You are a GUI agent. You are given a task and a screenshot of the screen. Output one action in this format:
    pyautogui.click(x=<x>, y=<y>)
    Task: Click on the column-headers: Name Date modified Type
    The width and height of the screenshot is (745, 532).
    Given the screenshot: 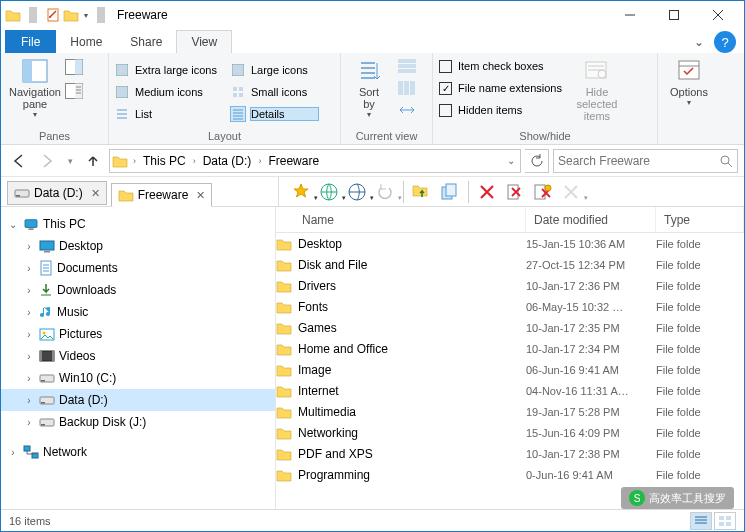 What is the action you would take?
    pyautogui.click(x=510, y=220)
    